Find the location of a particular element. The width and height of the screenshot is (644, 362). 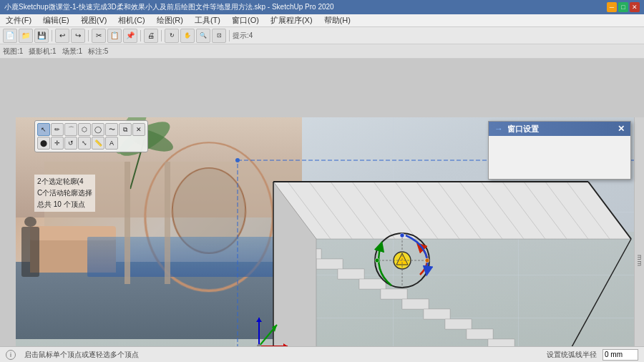

new-button: 📄 is located at coordinates (10, 36).